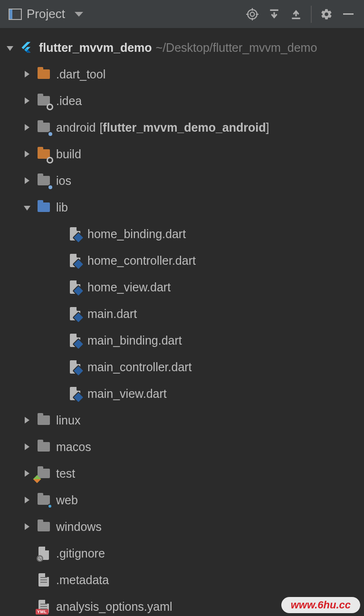  What do you see at coordinates (311, 14) in the screenshot?
I see `toolbar-separator` at bounding box center [311, 14].